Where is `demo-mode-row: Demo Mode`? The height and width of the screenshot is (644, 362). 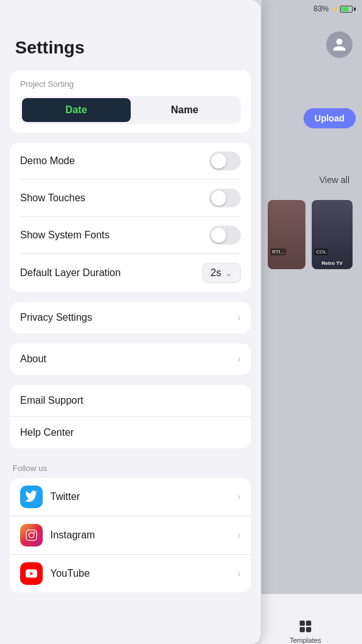 demo-mode-row: Demo Mode is located at coordinates (131, 161).